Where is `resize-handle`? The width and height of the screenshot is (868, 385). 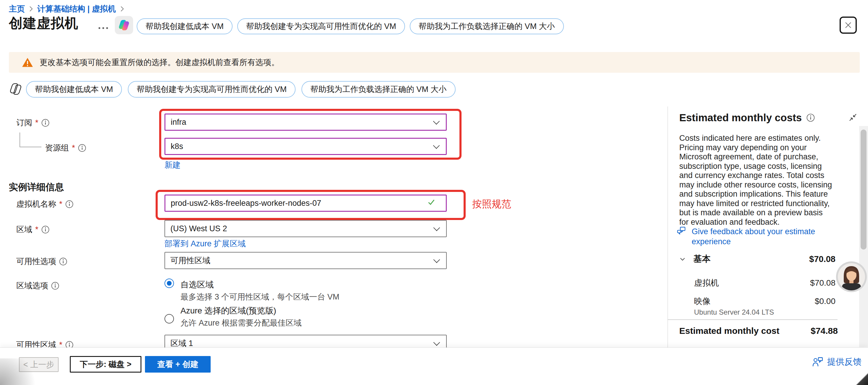 resize-handle is located at coordinates (862, 379).